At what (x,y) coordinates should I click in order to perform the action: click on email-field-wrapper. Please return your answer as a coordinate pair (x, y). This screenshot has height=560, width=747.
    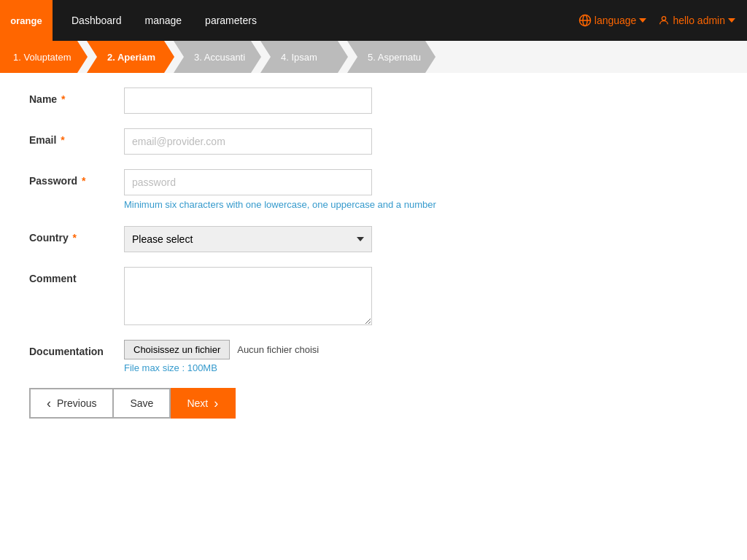
    Looking at the image, I should click on (248, 141).